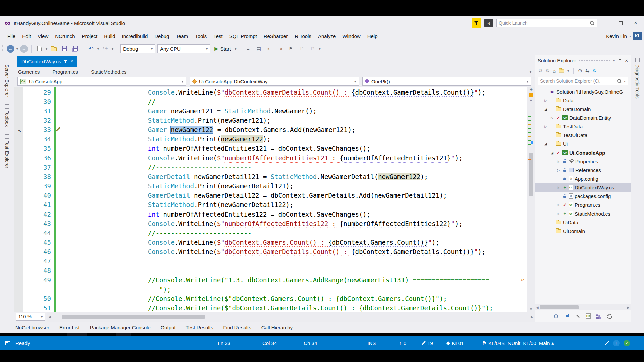 The image size is (644, 362). Describe the element at coordinates (277, 328) in the screenshot. I see `panel-tab-call-hierarchy: Call Hierarchy` at that location.